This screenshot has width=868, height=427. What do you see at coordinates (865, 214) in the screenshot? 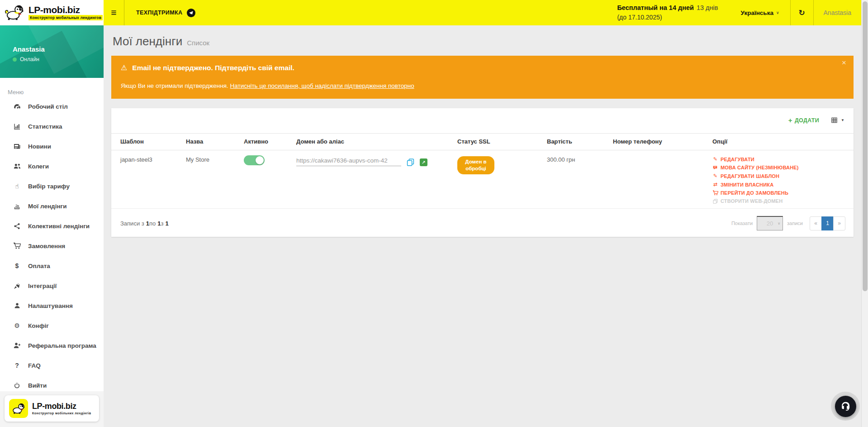
I see `vertical-scrollbar` at bounding box center [865, 214].